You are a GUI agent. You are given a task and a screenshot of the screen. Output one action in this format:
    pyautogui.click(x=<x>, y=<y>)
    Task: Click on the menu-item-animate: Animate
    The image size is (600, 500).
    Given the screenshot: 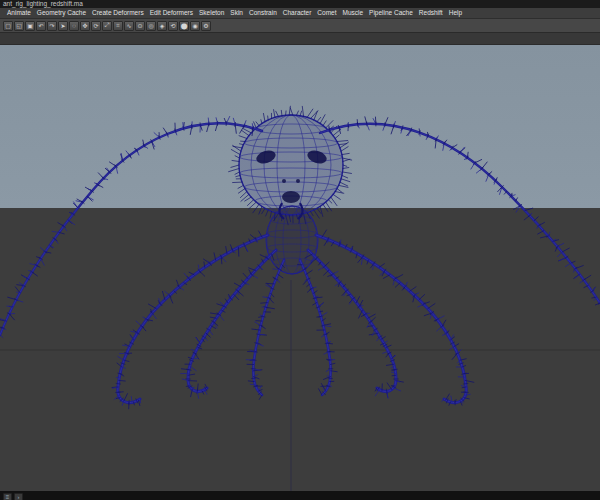 What is the action you would take?
    pyautogui.click(x=19, y=13)
    